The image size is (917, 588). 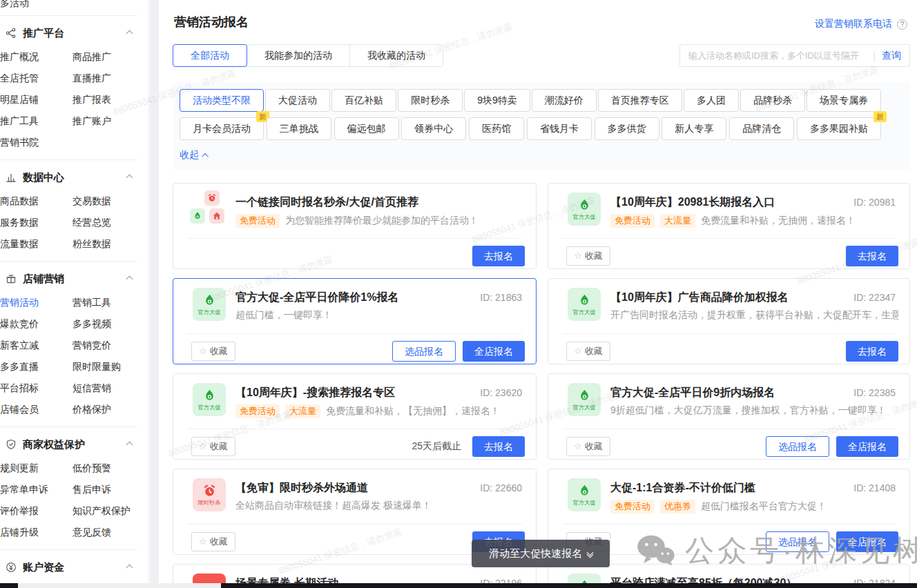 What do you see at coordinates (844, 101) in the screenshot?
I see `filter-button: 场景专属券` at bounding box center [844, 101].